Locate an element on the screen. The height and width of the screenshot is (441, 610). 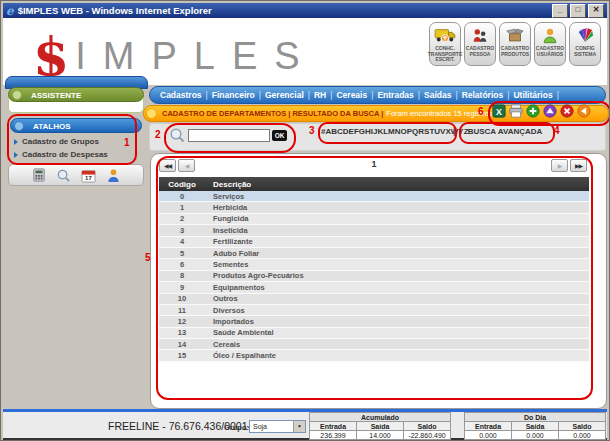
quick-access-buttons: CONHC. TRANSPORTE ESCRIT. CADASTRO PESSO… is located at coordinates (515, 44).